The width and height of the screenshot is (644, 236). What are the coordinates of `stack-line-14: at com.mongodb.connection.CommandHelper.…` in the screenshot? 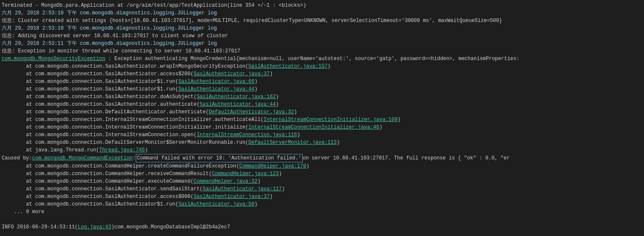 It's located at (322, 174).